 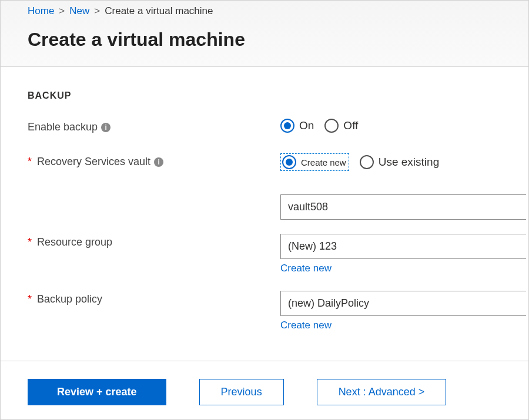 What do you see at coordinates (41, 11) in the screenshot?
I see `breadcrumb-home: Home` at bounding box center [41, 11].